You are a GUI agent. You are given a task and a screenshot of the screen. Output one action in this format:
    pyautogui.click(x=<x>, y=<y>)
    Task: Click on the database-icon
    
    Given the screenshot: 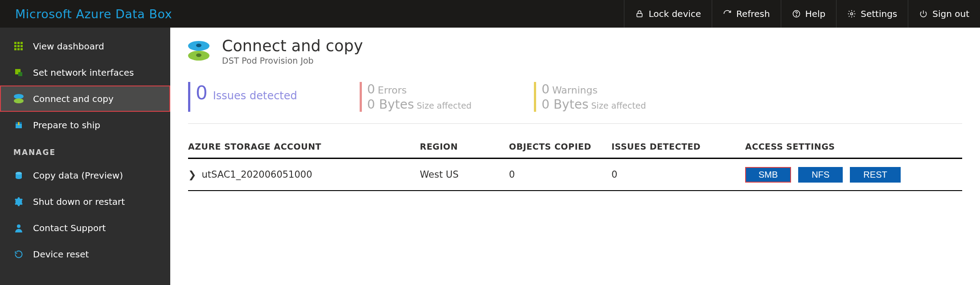 What is the action you would take?
    pyautogui.click(x=19, y=175)
    